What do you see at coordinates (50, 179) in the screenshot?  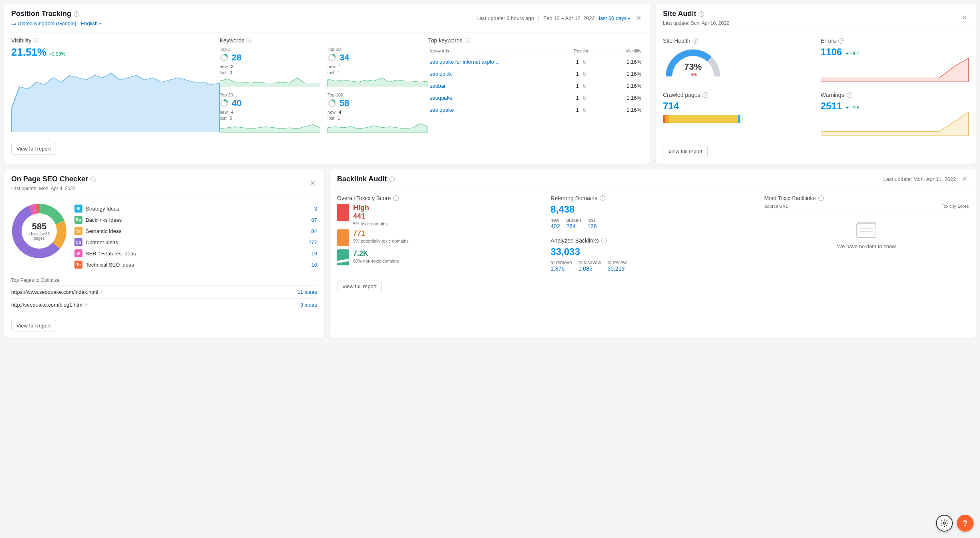 I see `on-page-title: On Page SEO Checker` at bounding box center [50, 179].